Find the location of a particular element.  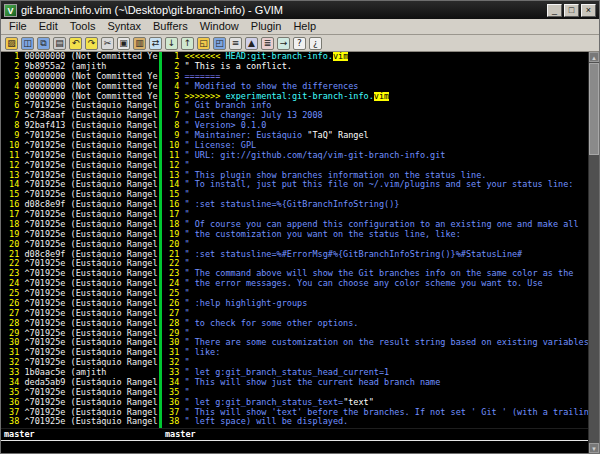

code-line: 38 " left space) will be displayed. is located at coordinates (376, 422).